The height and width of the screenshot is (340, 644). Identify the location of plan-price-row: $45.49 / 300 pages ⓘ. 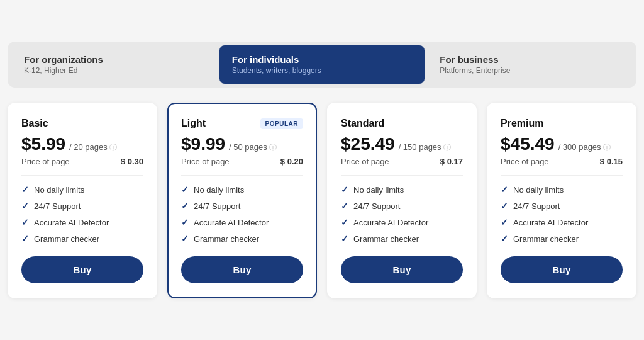
(562, 144).